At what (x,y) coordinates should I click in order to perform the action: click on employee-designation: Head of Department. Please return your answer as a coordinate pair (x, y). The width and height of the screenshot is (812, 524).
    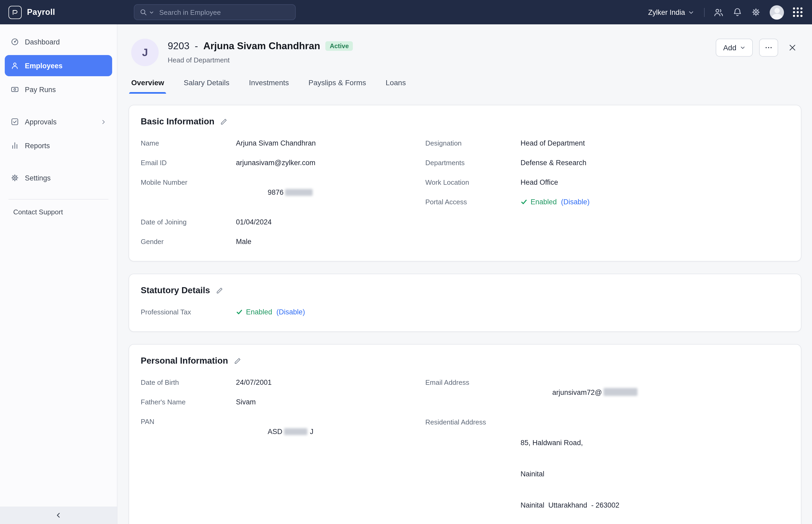
    Looking at the image, I should click on (260, 60).